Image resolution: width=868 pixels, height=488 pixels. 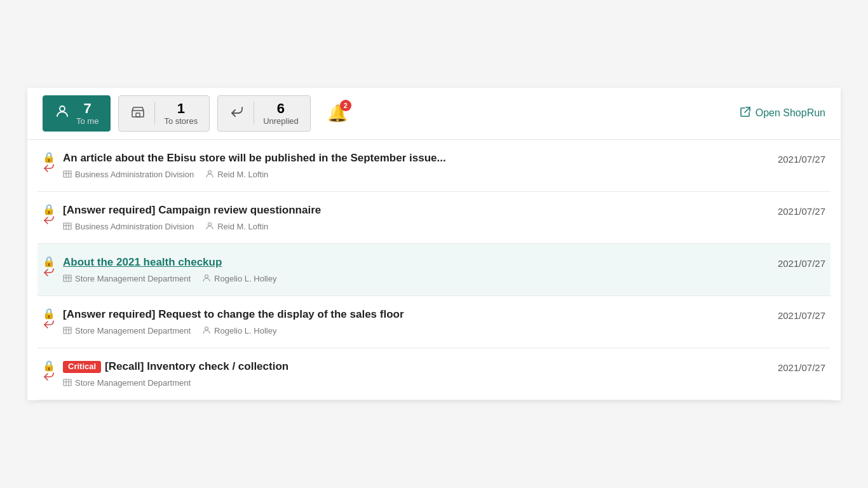 What do you see at coordinates (346, 105) in the screenshot?
I see `notification-badge: 2` at bounding box center [346, 105].